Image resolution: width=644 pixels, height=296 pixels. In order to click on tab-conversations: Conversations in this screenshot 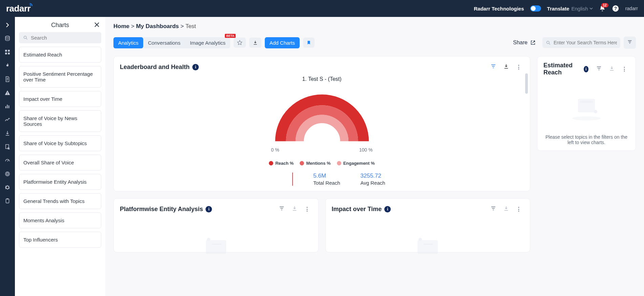, I will do `click(164, 43)`.